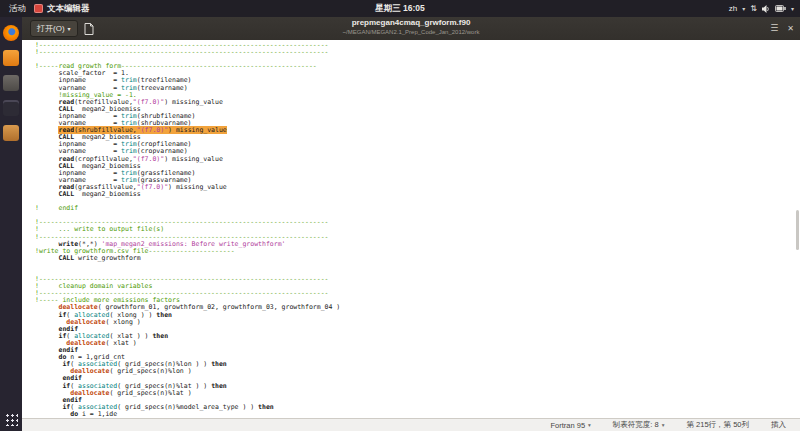  Describe the element at coordinates (778, 425) in the screenshot. I see `insert-mode-indicator: 插入` at that location.